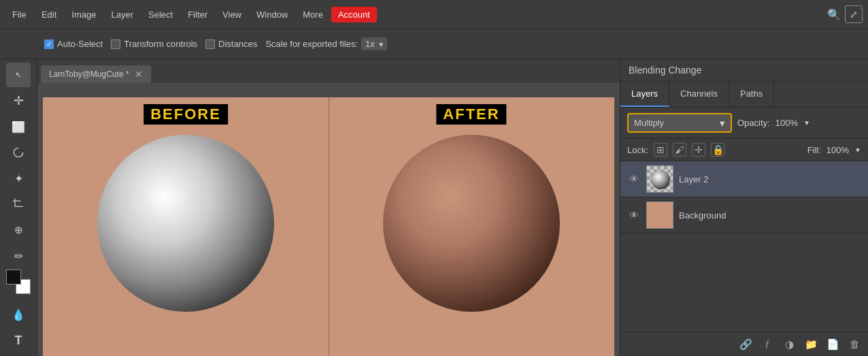 The image size is (868, 356). I want to click on menu-edit: Edit, so click(49, 15).